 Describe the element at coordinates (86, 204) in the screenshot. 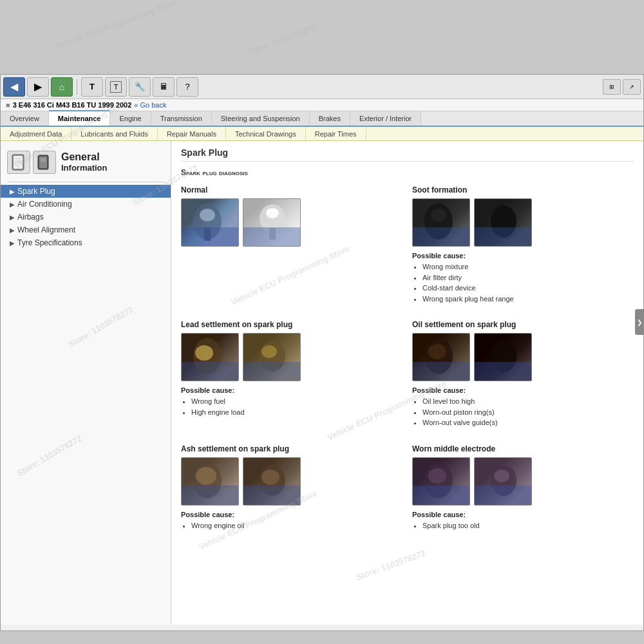

I see `sidebar-item-air-conditioning: ▶ Air Conditioning` at that location.